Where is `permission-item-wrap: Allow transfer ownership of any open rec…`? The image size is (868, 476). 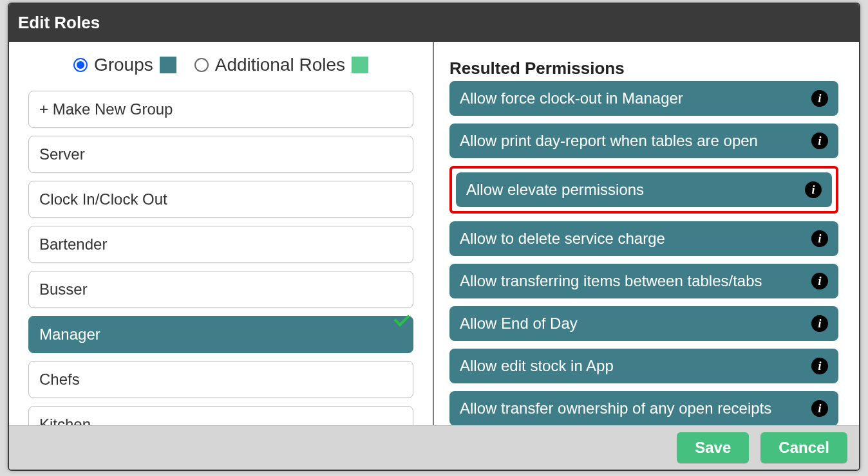 permission-item-wrap: Allow transfer ownership of any open rec… is located at coordinates (644, 408).